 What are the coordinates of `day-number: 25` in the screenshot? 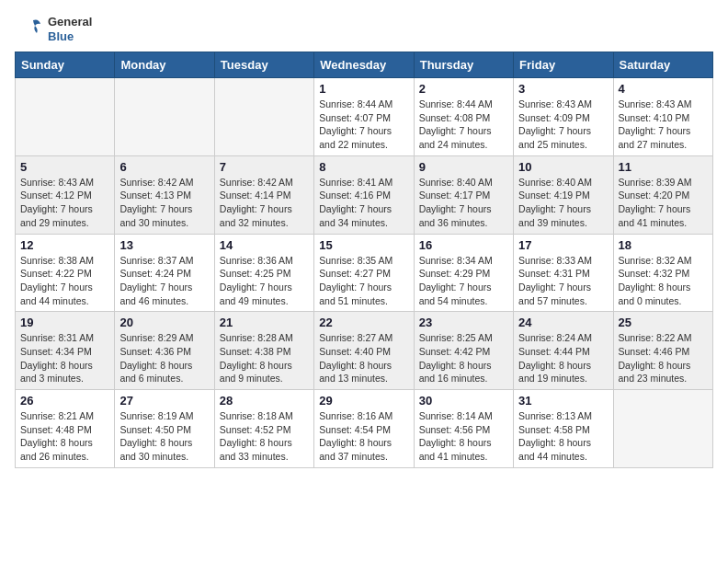 It's located at (664, 322).